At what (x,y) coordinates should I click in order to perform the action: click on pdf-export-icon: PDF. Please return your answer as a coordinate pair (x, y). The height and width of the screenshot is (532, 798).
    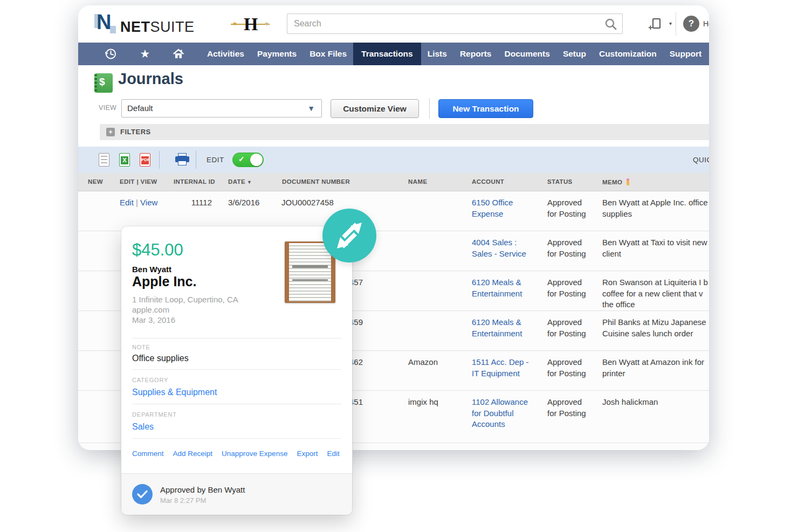
    Looking at the image, I should click on (145, 160).